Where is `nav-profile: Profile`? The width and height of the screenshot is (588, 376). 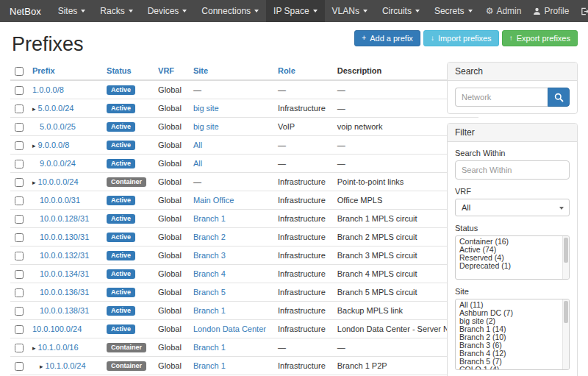 nav-profile: Profile is located at coordinates (551, 11).